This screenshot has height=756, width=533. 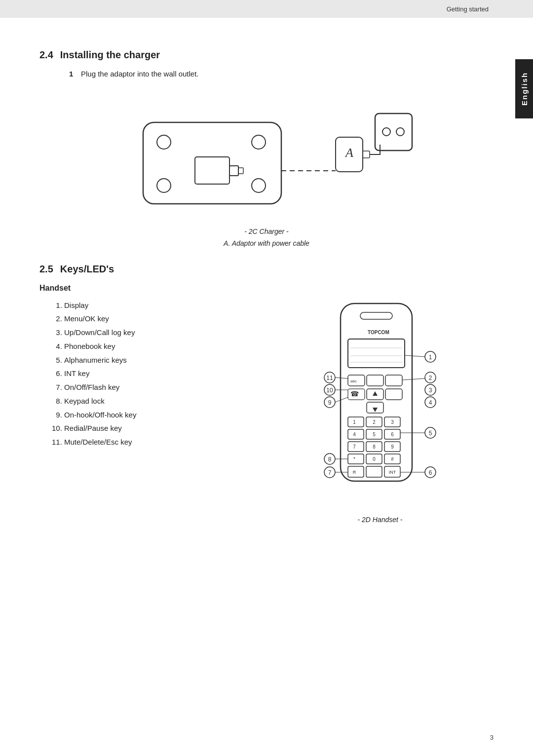 What do you see at coordinates (46, 55) in the screenshot?
I see `section-24-number: 2.4` at bounding box center [46, 55].